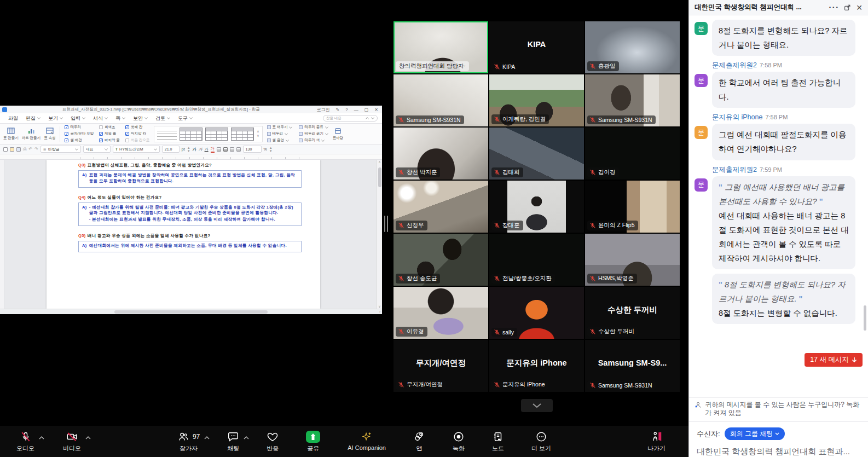 This screenshot has width=868, height=457. Describe the element at coordinates (498, 442) in the screenshot. I see `toolbar-notes-button: 노트` at that location.